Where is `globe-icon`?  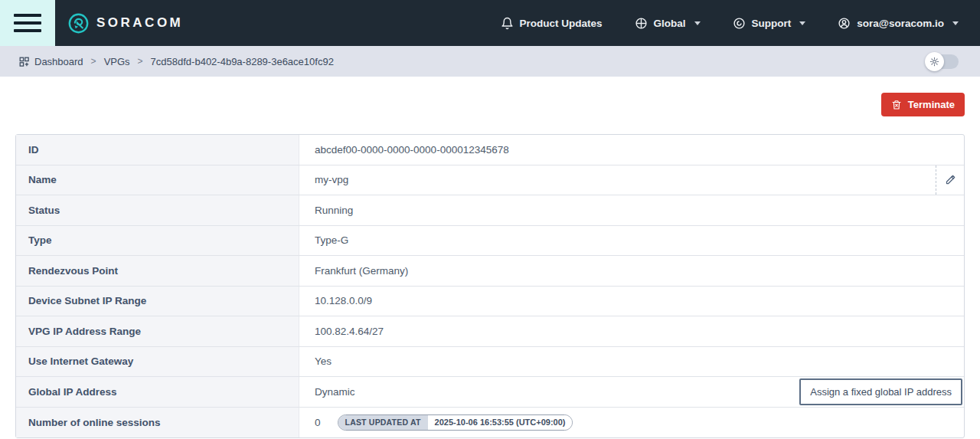 globe-icon is located at coordinates (642, 23).